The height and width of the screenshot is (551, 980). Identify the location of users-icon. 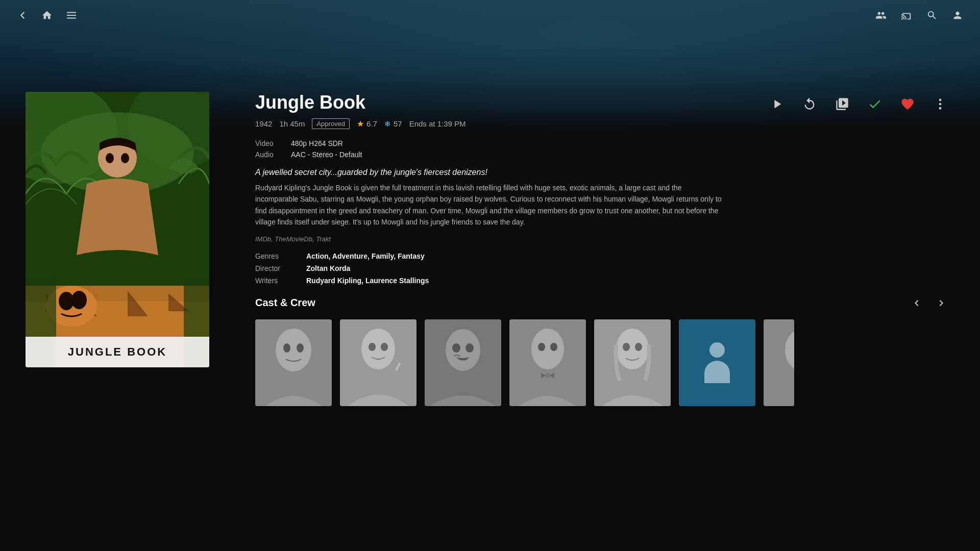
(881, 15).